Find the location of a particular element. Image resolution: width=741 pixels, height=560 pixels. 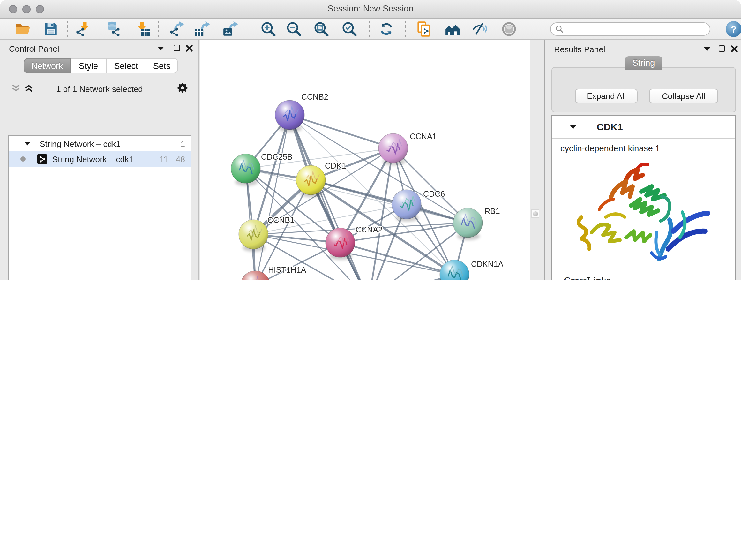

node-label-CCNA2: CCNA2 is located at coordinates (369, 230).